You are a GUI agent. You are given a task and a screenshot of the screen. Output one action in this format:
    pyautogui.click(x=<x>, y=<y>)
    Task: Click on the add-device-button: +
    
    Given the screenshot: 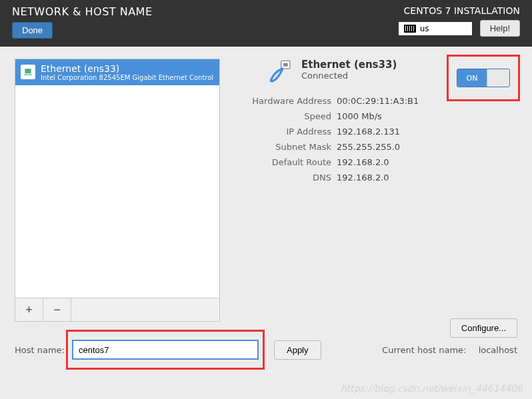 What is the action you would take?
    pyautogui.click(x=29, y=310)
    